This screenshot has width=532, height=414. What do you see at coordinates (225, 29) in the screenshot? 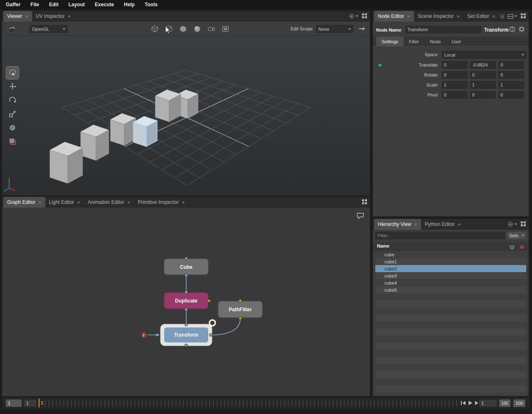
I see `render-view-icon` at bounding box center [225, 29].